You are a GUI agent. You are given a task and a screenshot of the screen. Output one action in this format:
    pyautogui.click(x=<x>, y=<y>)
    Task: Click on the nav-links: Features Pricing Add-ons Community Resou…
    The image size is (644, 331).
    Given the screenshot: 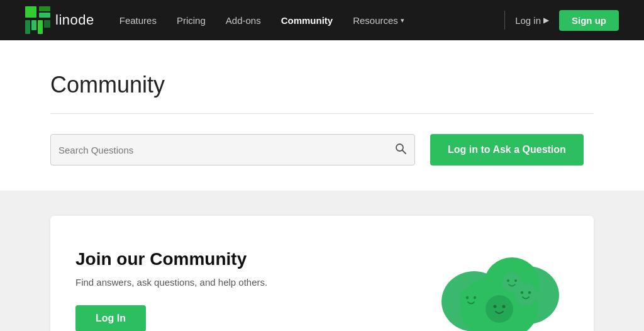 What is the action you would take?
    pyautogui.click(x=307, y=20)
    